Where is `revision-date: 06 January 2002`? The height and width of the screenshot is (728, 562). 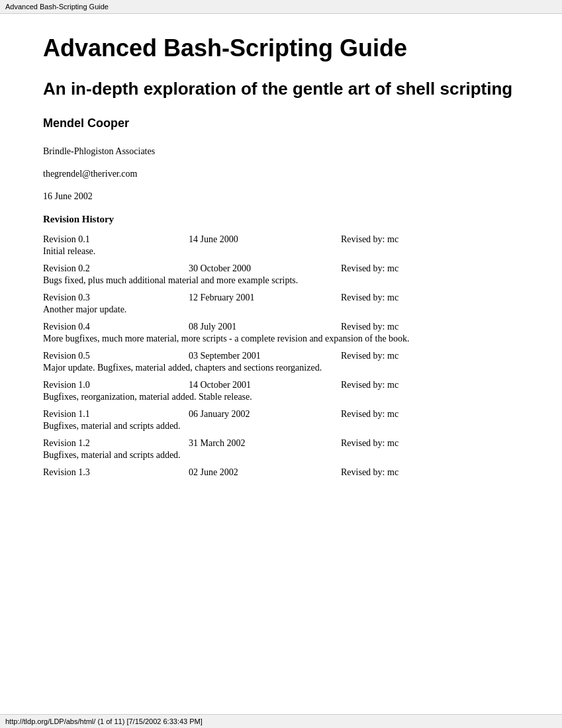 revision-date: 06 January 2002 is located at coordinates (265, 413).